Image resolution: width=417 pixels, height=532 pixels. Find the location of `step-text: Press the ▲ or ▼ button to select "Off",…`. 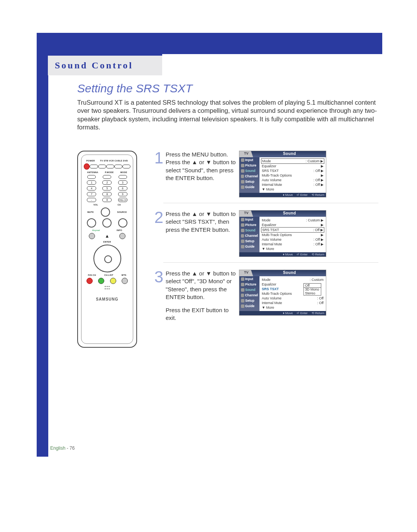

step-text: Press the ▲ or ▼ button to select "Off",… is located at coordinates (202, 296).